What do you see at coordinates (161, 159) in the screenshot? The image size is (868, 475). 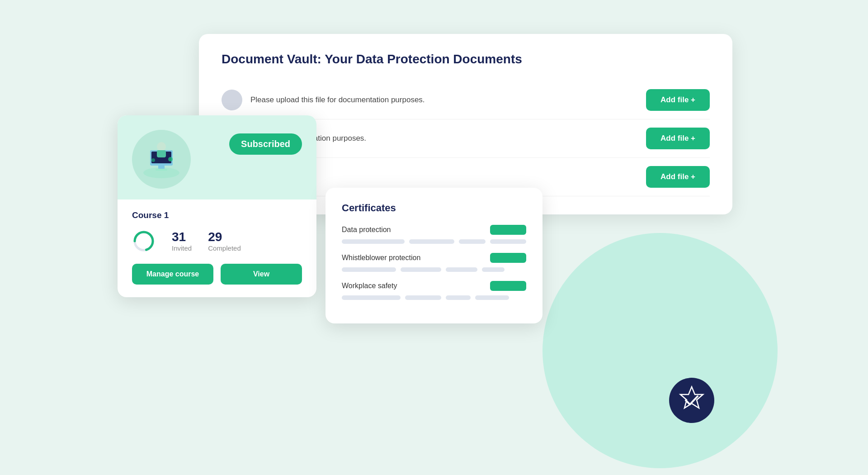 I see `course-illustration-svg` at bounding box center [161, 159].